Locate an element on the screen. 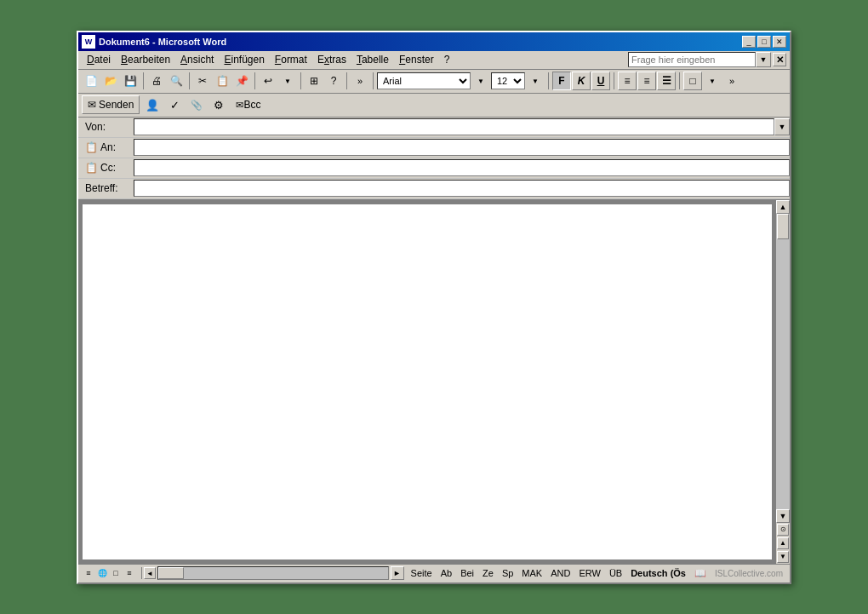 The height and width of the screenshot is (614, 868). cc-icon: 📋 is located at coordinates (92, 168).